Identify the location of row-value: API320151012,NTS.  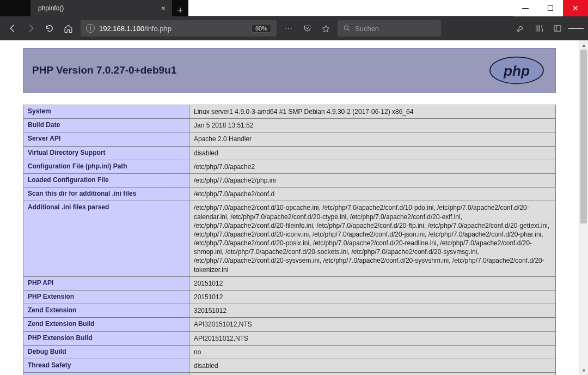
(372, 325).